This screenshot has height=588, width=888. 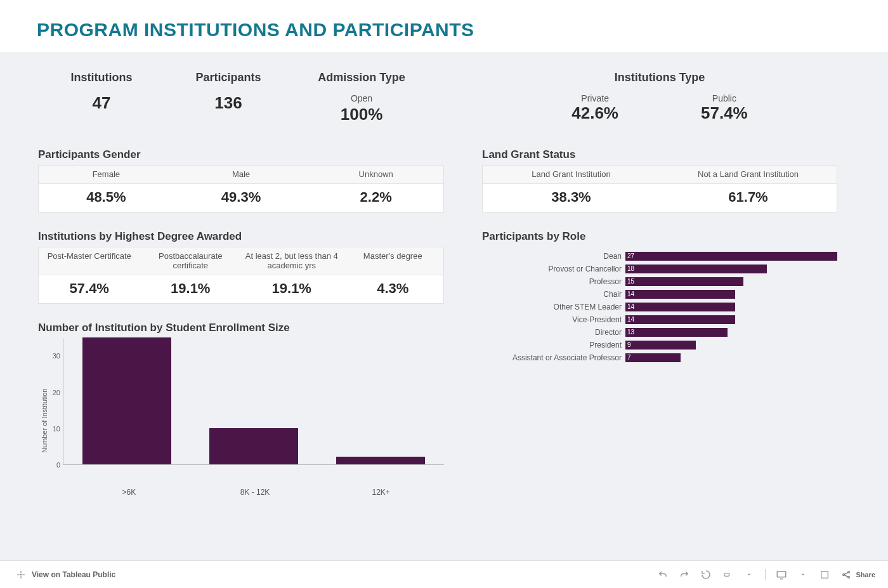 I want to click on landgrant-val-0: 38.3%, so click(x=571, y=198).